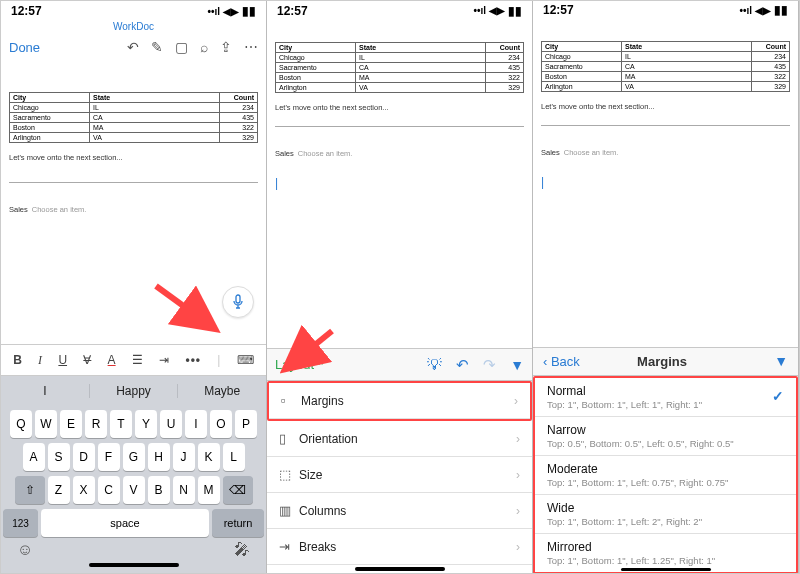  I want to click on ios-keyboard: QWERTYUIOP ASDFGHJKL ⇧ ZXCVBNM ⌫ 123 spa…, so click(134, 490).